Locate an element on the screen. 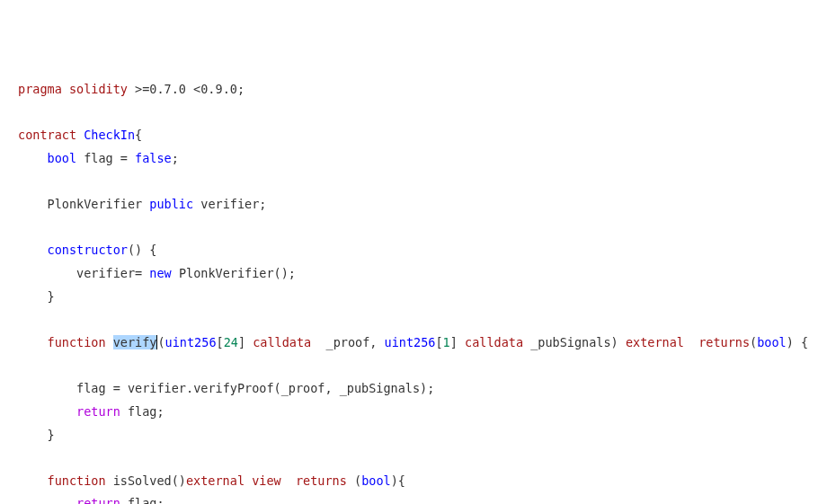  kw-new: new is located at coordinates (160, 273).